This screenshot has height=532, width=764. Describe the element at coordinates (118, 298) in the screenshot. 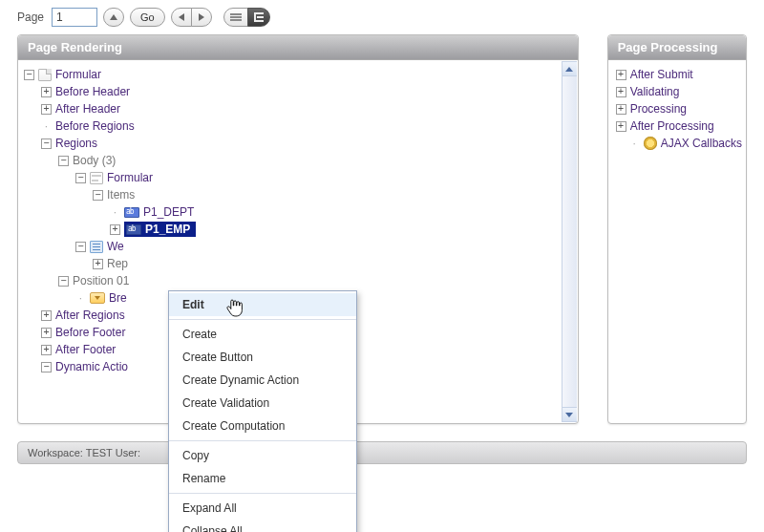

I see `tree-node-bre: Bre` at that location.